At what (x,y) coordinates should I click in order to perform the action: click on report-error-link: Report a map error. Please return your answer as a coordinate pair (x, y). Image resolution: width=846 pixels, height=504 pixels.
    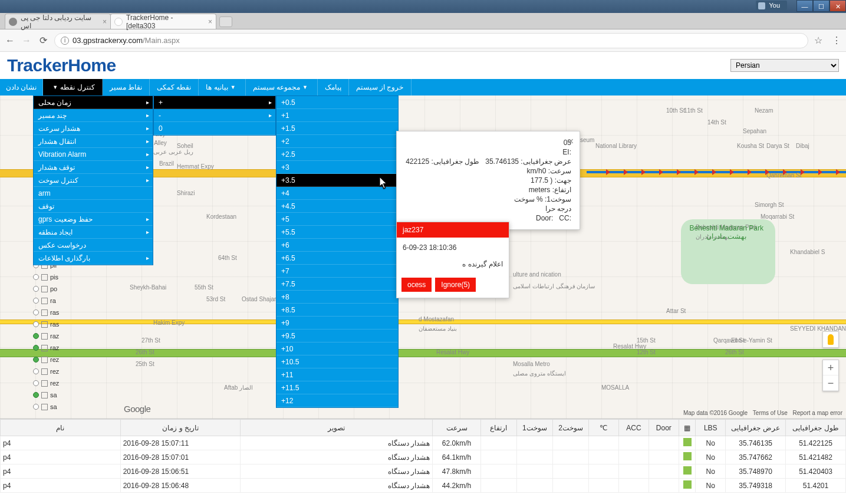
    Looking at the image, I should click on (818, 413).